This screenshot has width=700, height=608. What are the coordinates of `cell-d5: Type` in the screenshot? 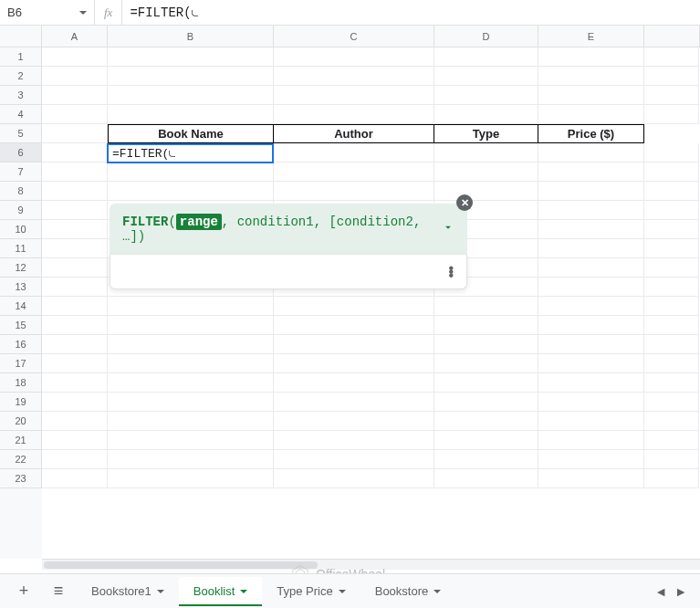 It's located at (486, 133).